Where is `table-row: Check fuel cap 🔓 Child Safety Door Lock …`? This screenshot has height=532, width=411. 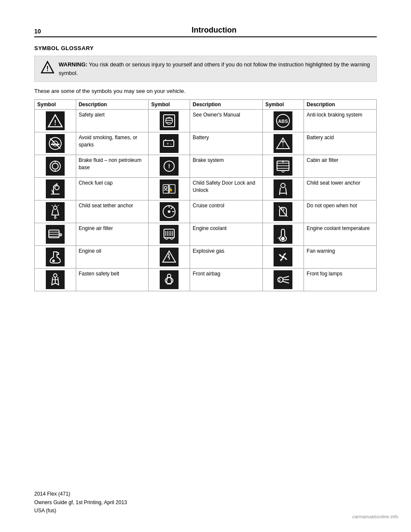
table-row: Check fuel cap 🔓 Child Safety Door Lock … is located at coordinates (206, 189).